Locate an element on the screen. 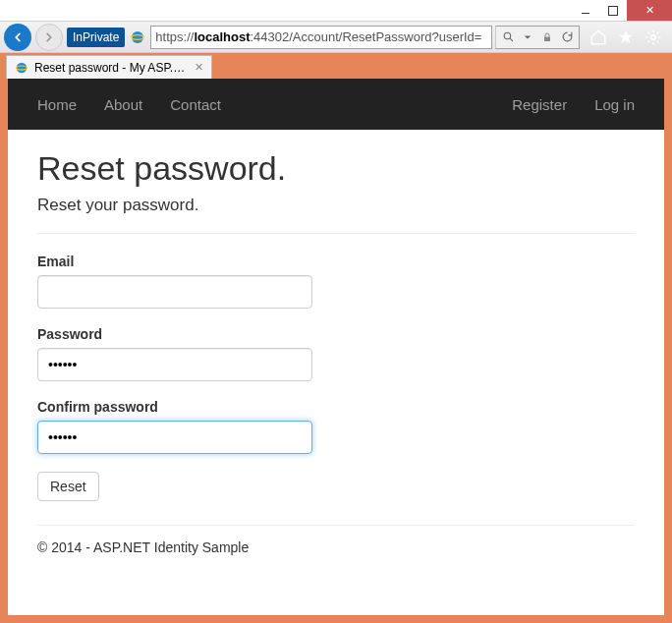  minimize-button is located at coordinates (586, 10).